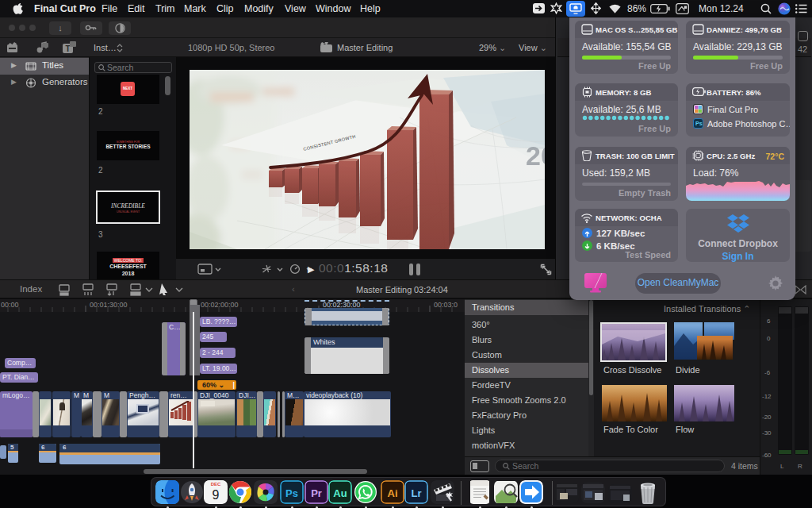 The height and width of the screenshot is (508, 812). I want to click on svg-text: Pr, so click(316, 494).